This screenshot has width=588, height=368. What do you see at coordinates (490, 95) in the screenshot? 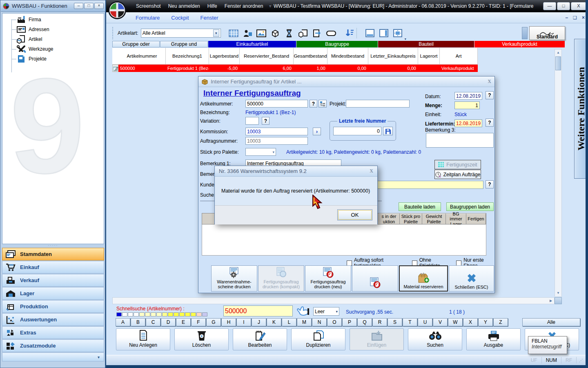
I see `datum-help-button: ?` at bounding box center [490, 95].